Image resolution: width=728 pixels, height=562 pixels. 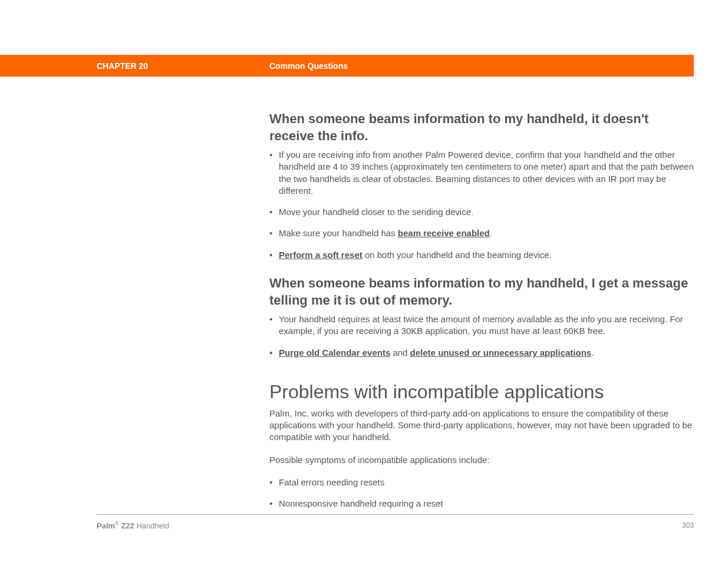 I want to click on link-delete-apps: delete unused or unnecessary application…, so click(x=501, y=352).